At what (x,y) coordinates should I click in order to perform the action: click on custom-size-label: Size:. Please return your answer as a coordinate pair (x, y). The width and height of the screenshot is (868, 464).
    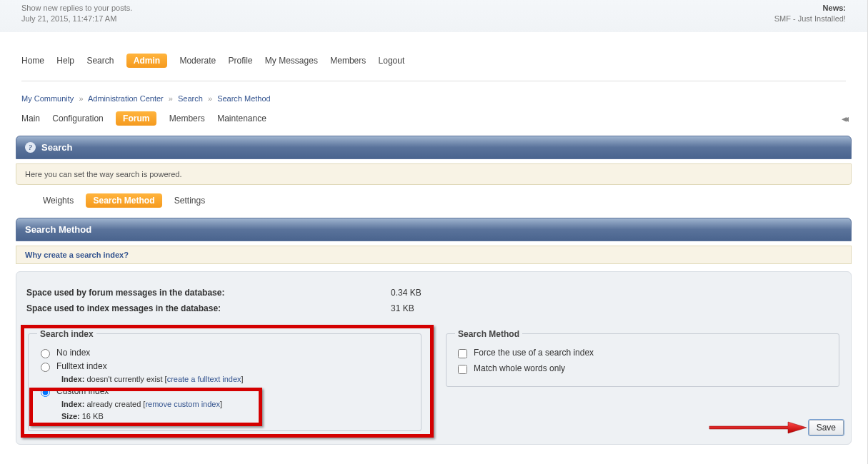
    Looking at the image, I should click on (71, 416).